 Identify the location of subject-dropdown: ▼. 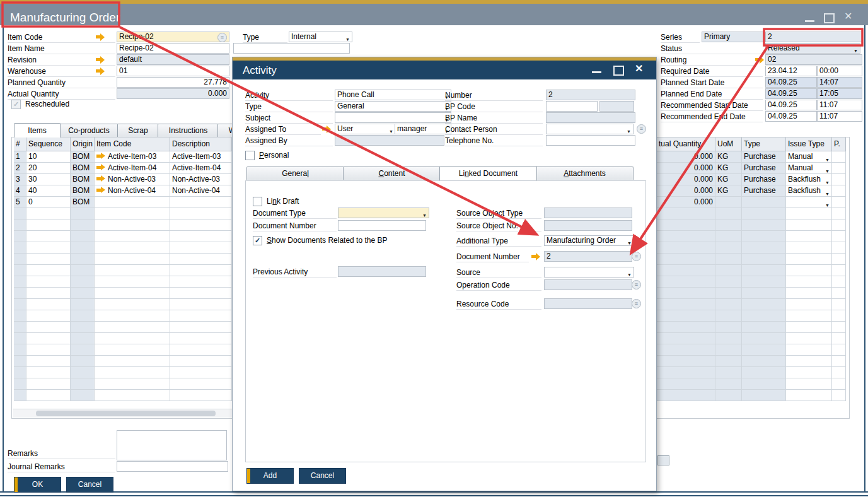
(393, 117).